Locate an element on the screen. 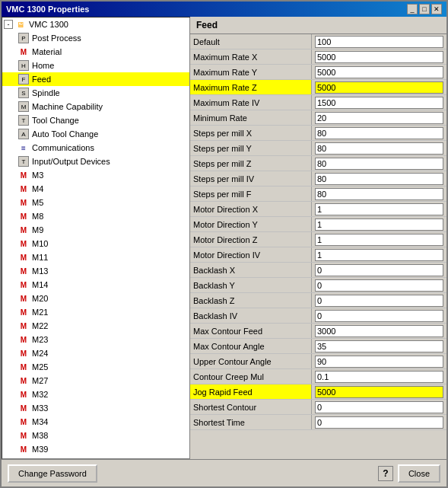 This screenshot has height=488, width=448. tree-item-home: HHome is located at coordinates (96, 65).